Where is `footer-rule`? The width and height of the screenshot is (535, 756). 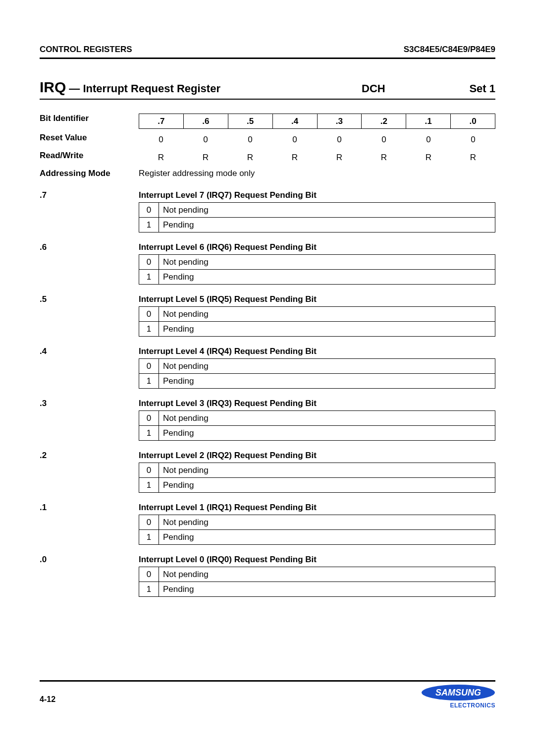 footer-rule is located at coordinates (268, 681).